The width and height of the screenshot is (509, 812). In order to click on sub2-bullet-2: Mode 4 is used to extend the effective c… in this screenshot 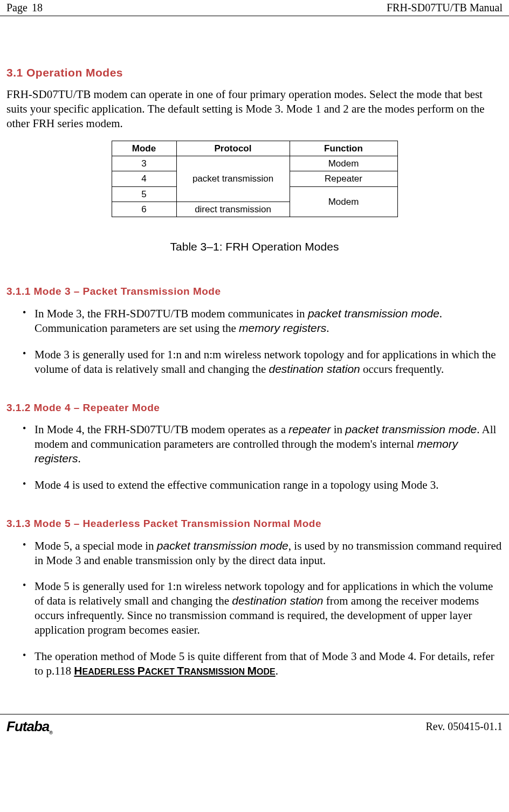, I will do `click(263, 485)`.